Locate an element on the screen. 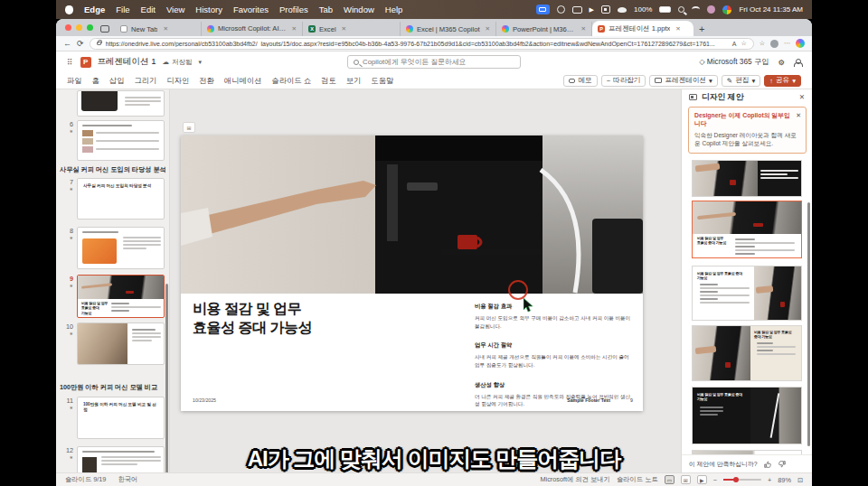  thumbnail-slide-10: 10★ is located at coordinates (113, 343).